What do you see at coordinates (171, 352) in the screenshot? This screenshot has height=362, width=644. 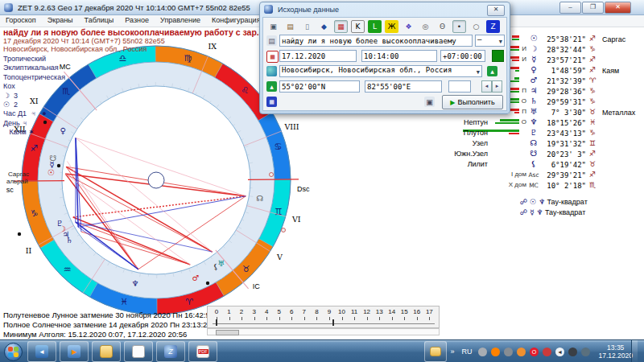 I see `zet-app-button: Z` at bounding box center [171, 352].